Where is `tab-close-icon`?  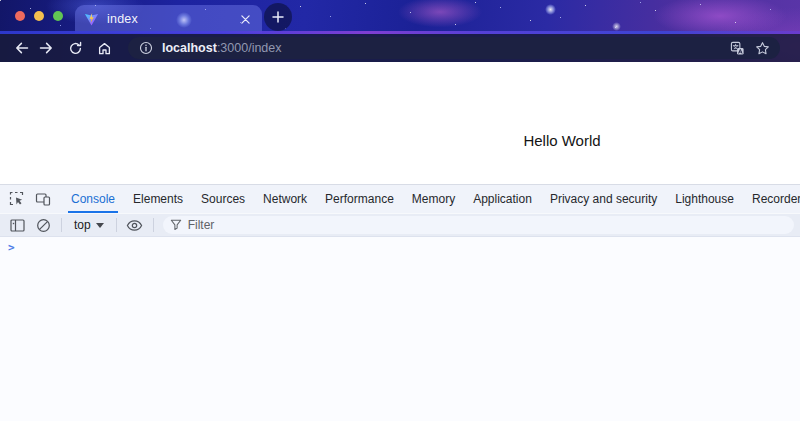
tab-close-icon is located at coordinates (245, 19).